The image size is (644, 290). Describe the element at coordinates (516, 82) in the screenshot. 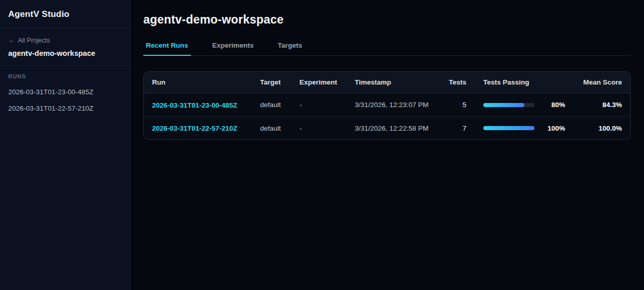

I see `column-header-tests-passing: Tests Passing` at that location.